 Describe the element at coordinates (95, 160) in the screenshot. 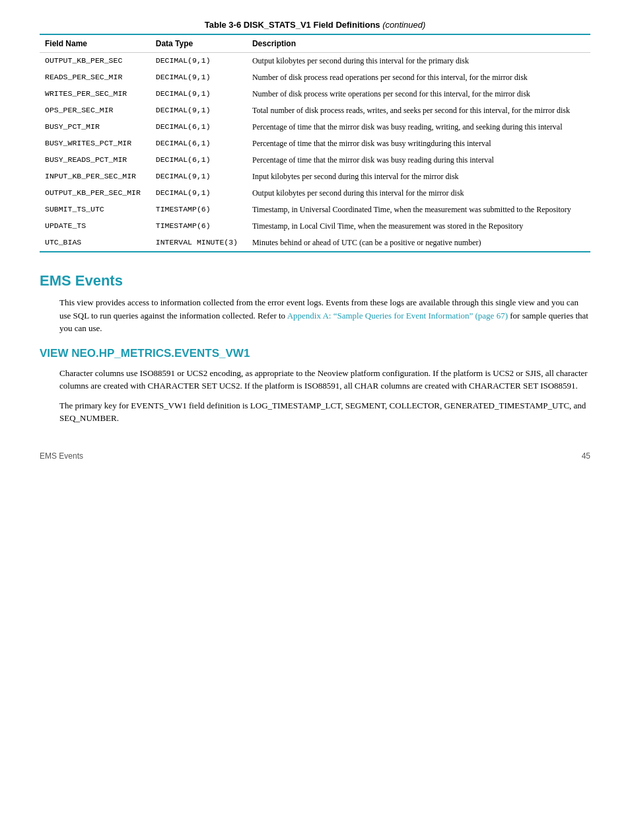

I see `cell-field-name: BUSY_READS_PCT_MIR` at that location.